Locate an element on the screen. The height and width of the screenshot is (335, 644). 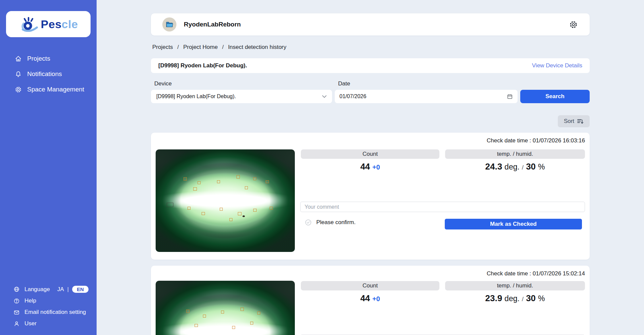
sort-descending-icon is located at coordinates (580, 121).